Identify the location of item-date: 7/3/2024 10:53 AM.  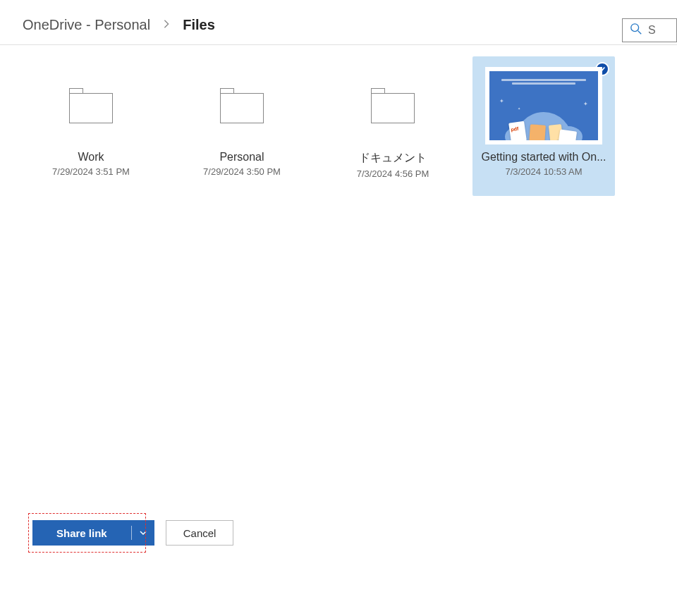
(543, 172).